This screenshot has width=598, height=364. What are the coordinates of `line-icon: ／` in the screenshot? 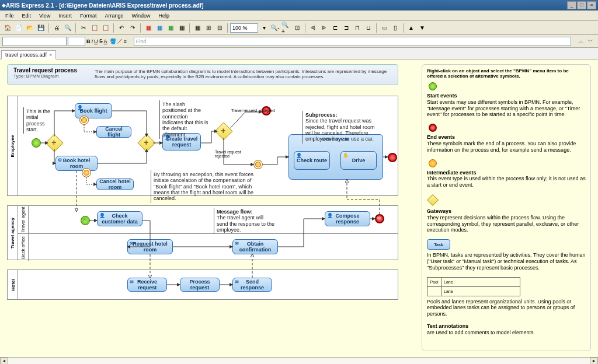 It's located at (120, 41).